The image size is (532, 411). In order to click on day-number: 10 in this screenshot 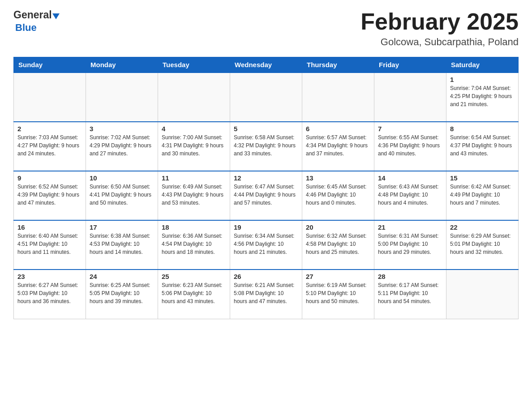, I will do `click(122, 178)`.